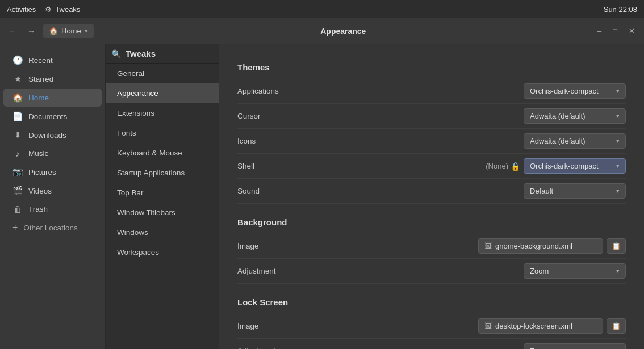 The width and height of the screenshot is (644, 349). I want to click on sidebar-label-videos: Videos, so click(40, 191).